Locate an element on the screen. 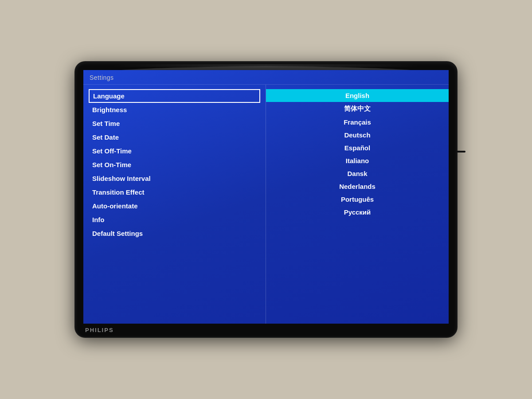  menu-item: Brightness is located at coordinates (175, 110).